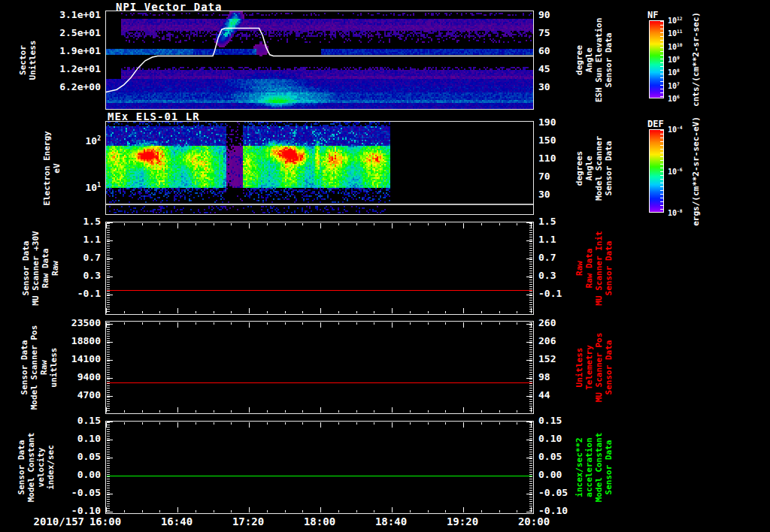 Image resolution: width=770 pixels, height=532 pixels. What do you see at coordinates (68, 493) in the screenshot?
I see `y-tick-label-left: -0.05` at bounding box center [68, 493].